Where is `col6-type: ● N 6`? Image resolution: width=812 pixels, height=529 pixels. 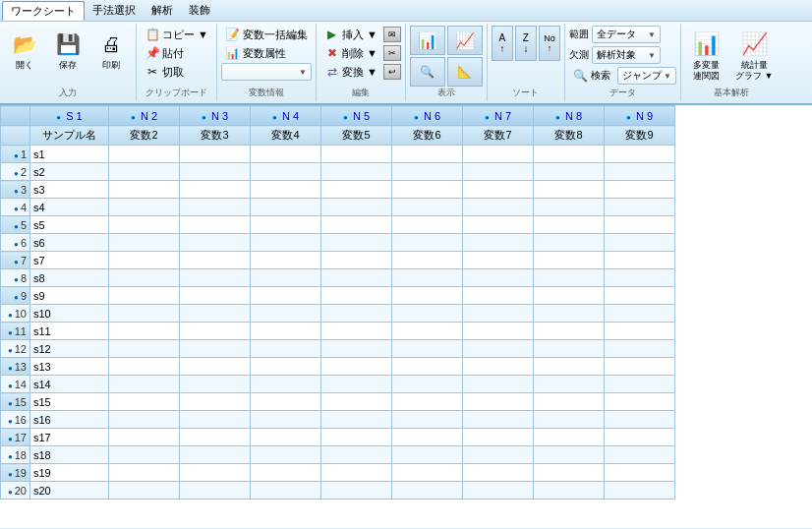 col6-type: ● N 6 is located at coordinates (428, 116).